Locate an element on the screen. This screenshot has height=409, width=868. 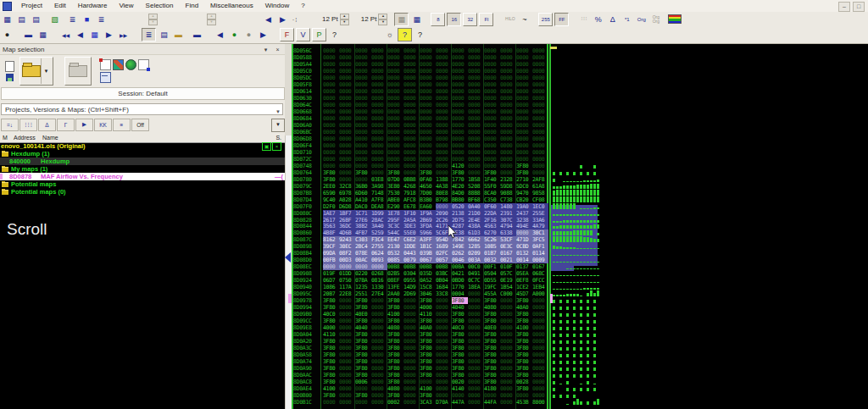
hex-cell: 0491 is located at coordinates (476, 274).